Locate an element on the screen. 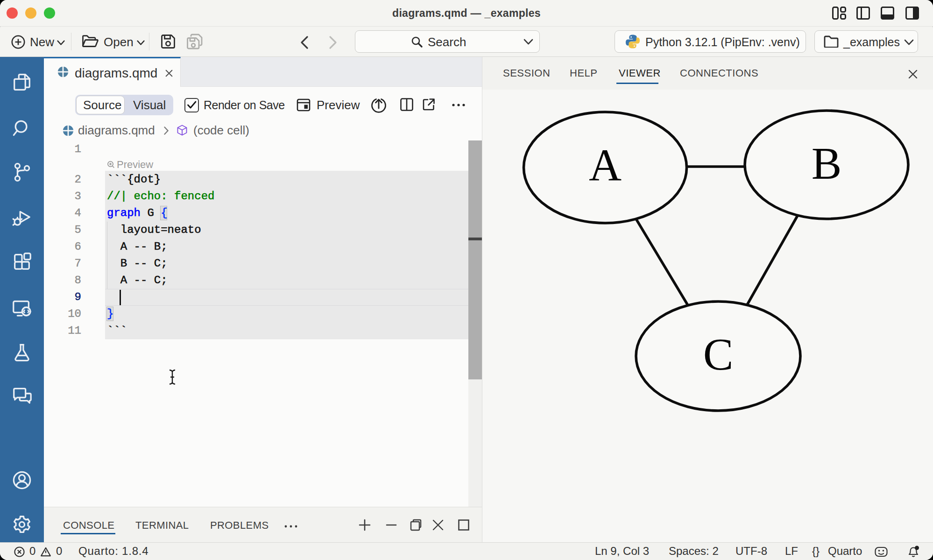  svg-text: B is located at coordinates (827, 163).